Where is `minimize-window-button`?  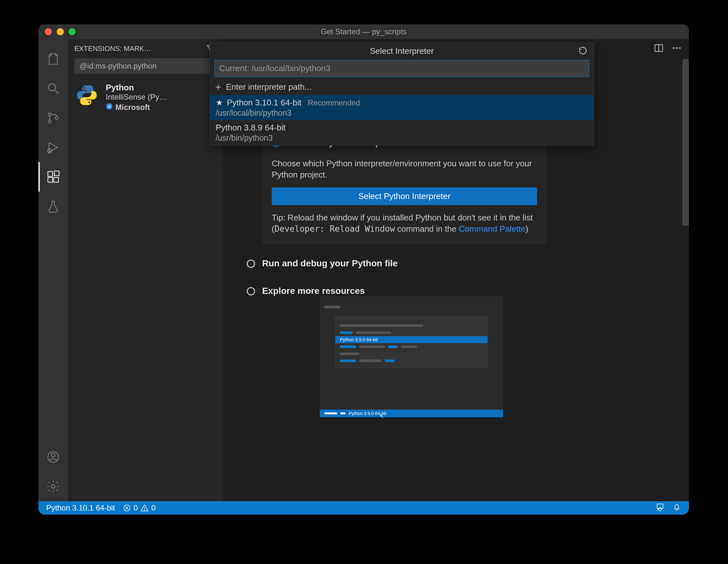
minimize-window-button is located at coordinates (60, 32).